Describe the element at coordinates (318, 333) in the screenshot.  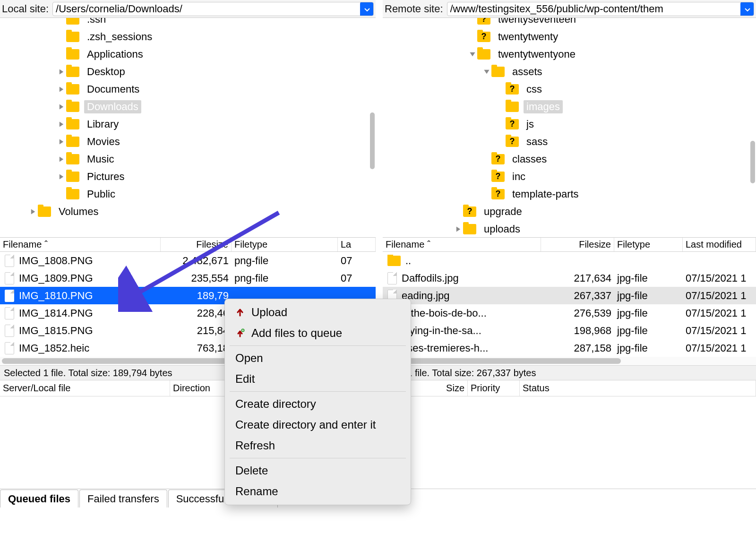
I see `menu-add-to-queue: Add files to queue` at that location.